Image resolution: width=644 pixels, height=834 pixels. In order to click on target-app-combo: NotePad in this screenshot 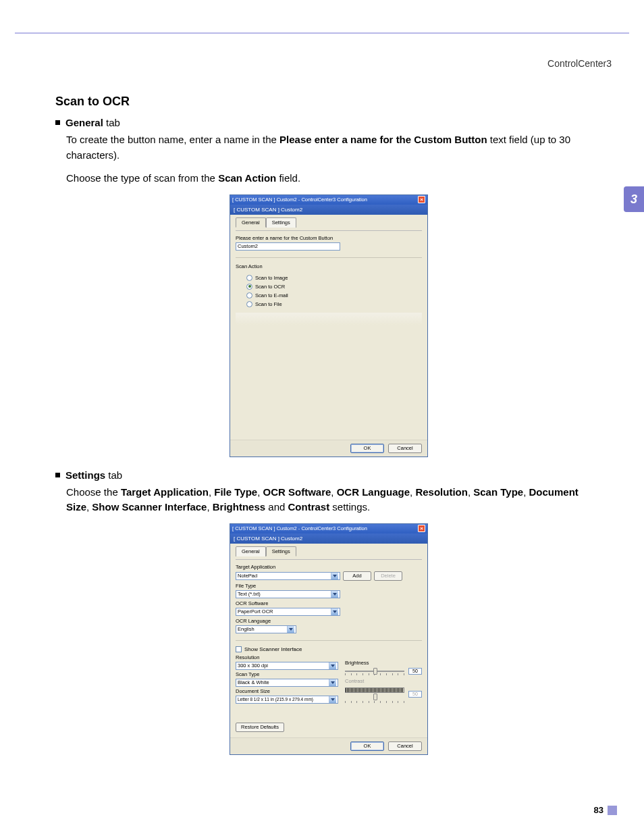, I will do `click(288, 576)`.